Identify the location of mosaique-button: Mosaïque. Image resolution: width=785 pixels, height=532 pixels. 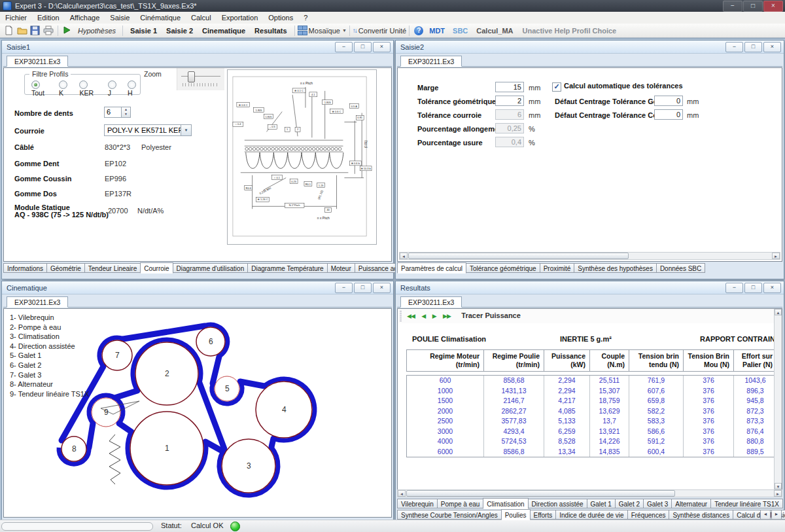
(324, 31).